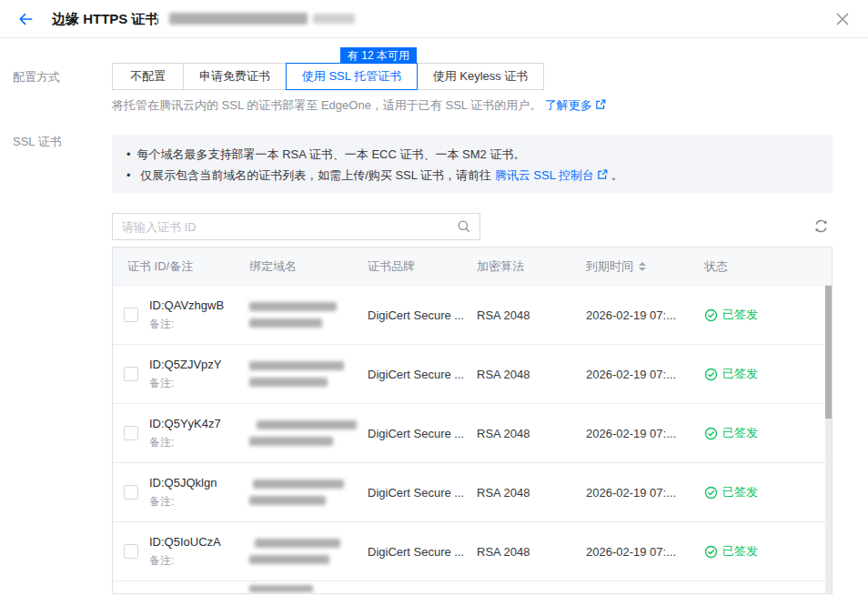  I want to click on ssl-notes-box: 每个域名最多支持部署一本 RSA 证书、一本 ECC 证书、一本 SM2 证书。…, so click(472, 164).